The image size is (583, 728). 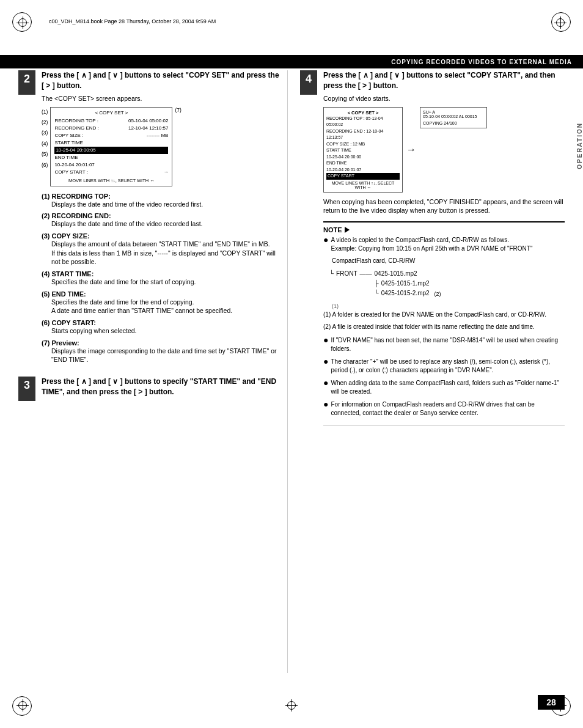 I want to click on when-done-text: When copying has been completed, "COPY F…, so click(x=444, y=207).